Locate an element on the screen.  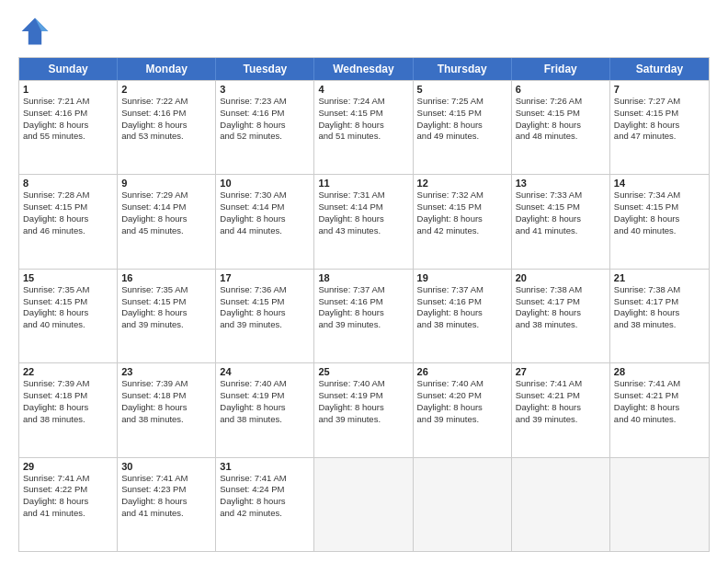
cell-info-line: Sunset: 4:19 PM is located at coordinates (363, 396).